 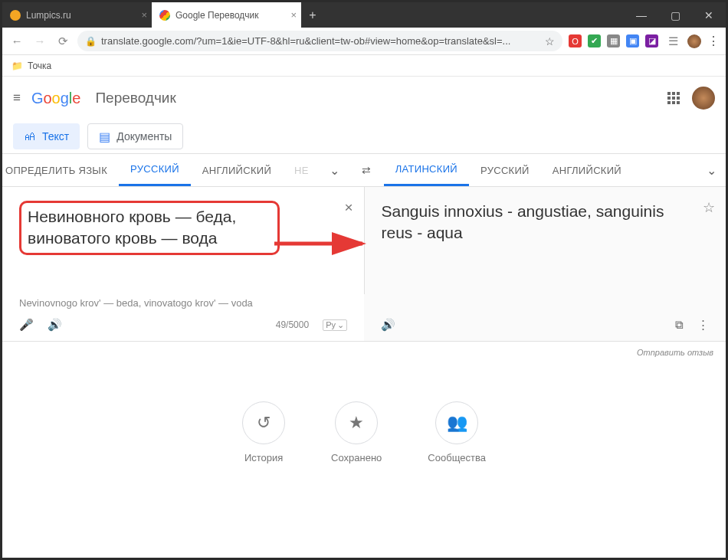 What do you see at coordinates (633, 41) in the screenshot?
I see `extension-icon: ▣` at bounding box center [633, 41].